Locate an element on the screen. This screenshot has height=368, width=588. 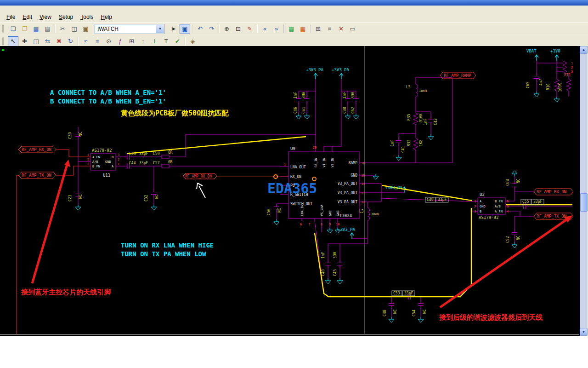
schematic-label: 1 is located at coordinates (285, 165).